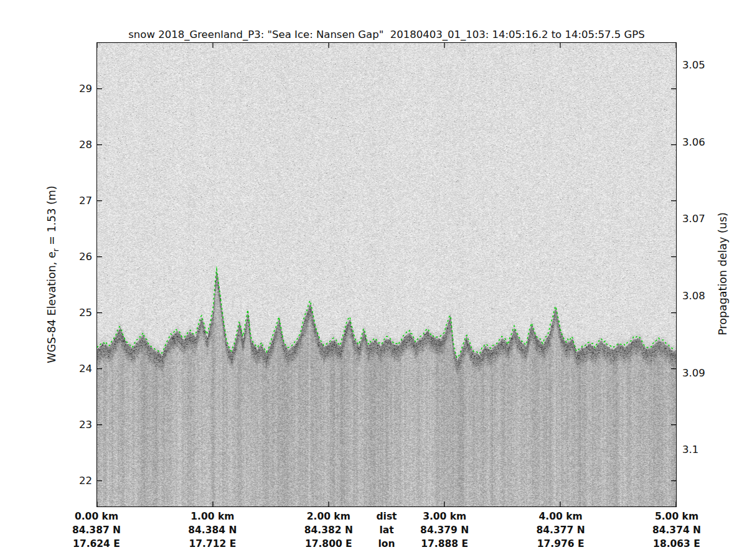  I want to click on distance-tick-label: 1.00 km, so click(212, 516).